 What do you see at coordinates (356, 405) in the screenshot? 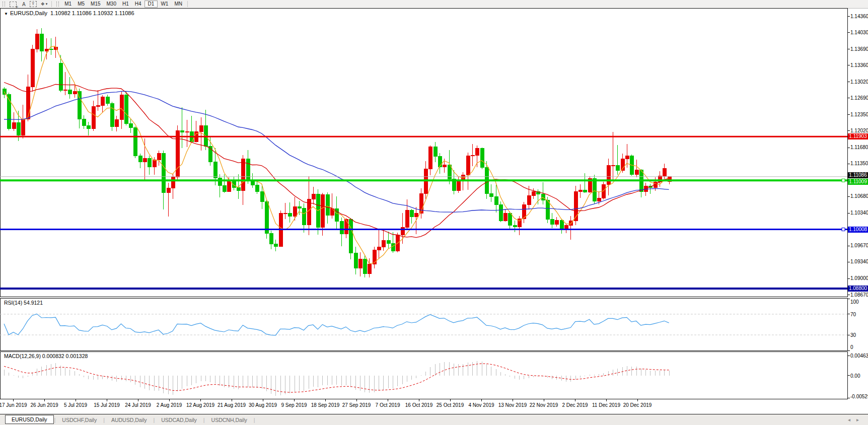
I see `date-axis-label: 27 Sep 2019` at bounding box center [356, 405].